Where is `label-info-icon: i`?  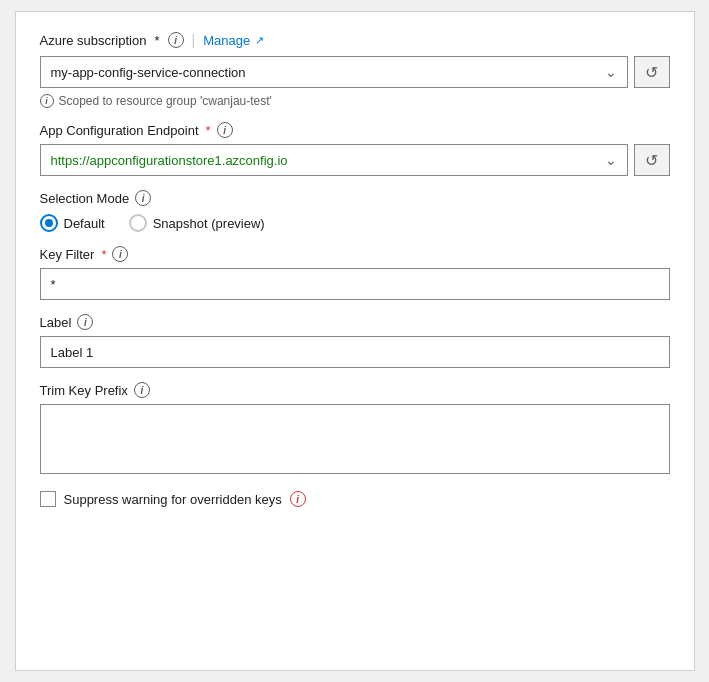 label-info-icon: i is located at coordinates (85, 322).